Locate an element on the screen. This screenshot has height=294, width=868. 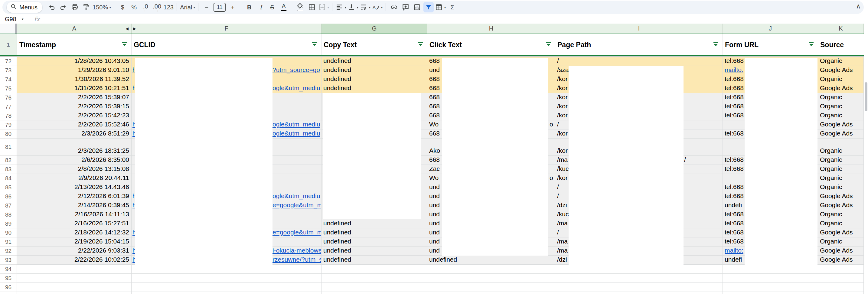
cell-K85: Organic is located at coordinates (841, 187).